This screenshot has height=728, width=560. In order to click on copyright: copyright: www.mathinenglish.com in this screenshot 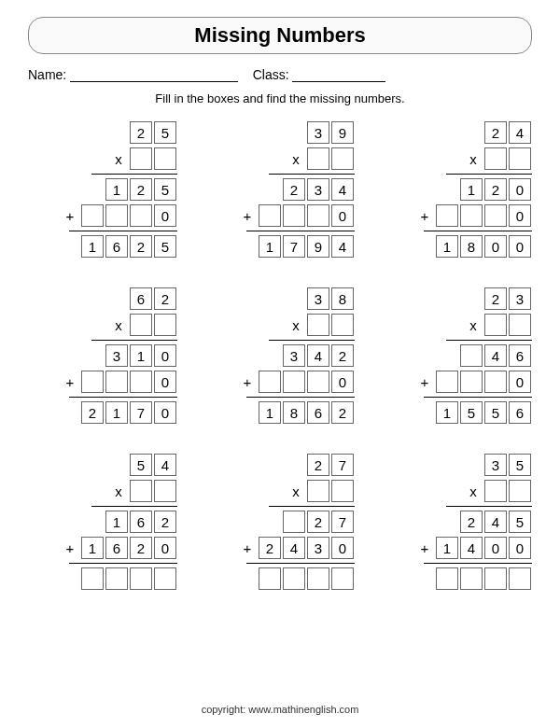, I will do `click(280, 709)`.